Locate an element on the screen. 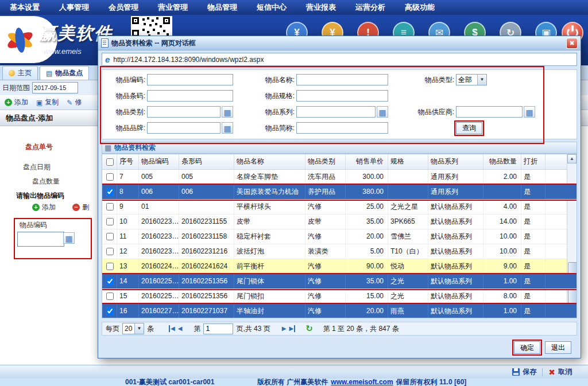 The height and width of the screenshot is (386, 588). last-page-icon: ▶ is located at coordinates (292, 329).